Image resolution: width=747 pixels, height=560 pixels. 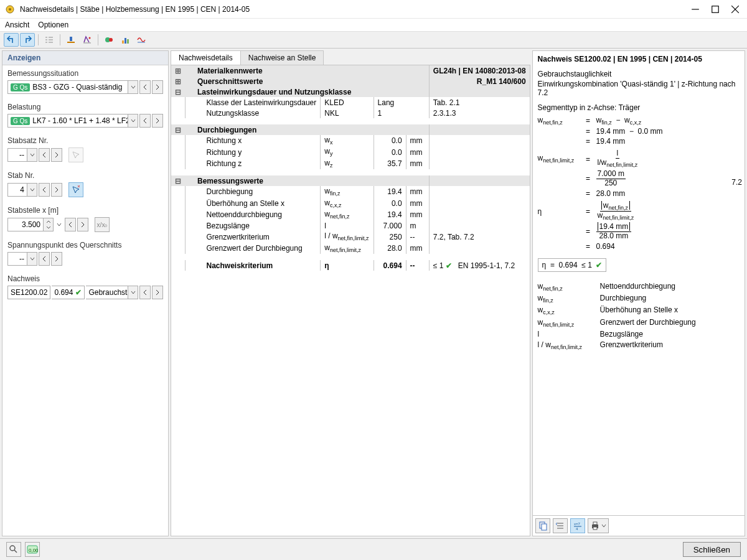 What do you see at coordinates (355, 9) in the screenshot?
I see `window-title: Nachweisdetails | Stäbe | Holzbemessung …` at bounding box center [355, 9].